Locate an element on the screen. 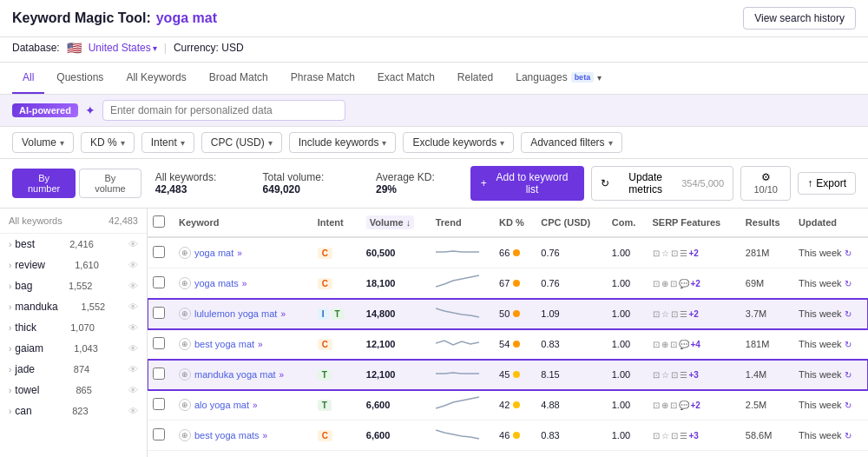 The width and height of the screenshot is (868, 457). updated-cell: This week ↻ is located at coordinates (831, 344).